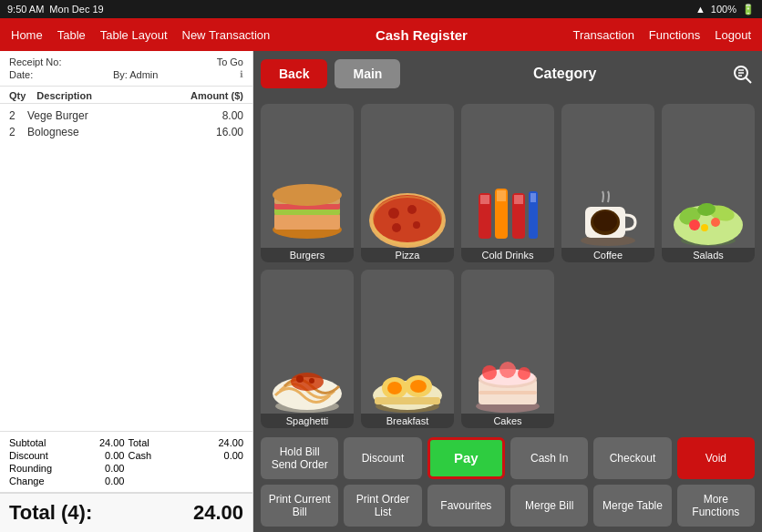 This screenshot has width=762, height=532. Describe the element at coordinates (36, 481) in the screenshot. I see `change-label: Change` at that location.